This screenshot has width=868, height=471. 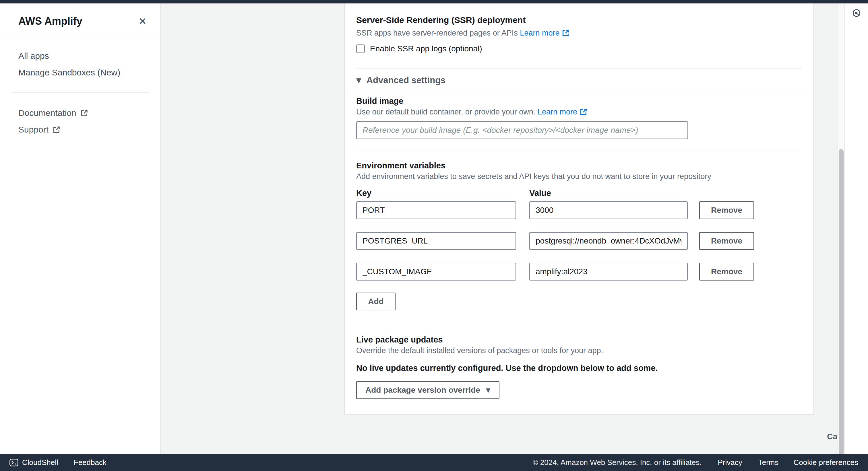 What do you see at coordinates (434, 2) in the screenshot?
I see `top-nav-bar` at bounding box center [434, 2].